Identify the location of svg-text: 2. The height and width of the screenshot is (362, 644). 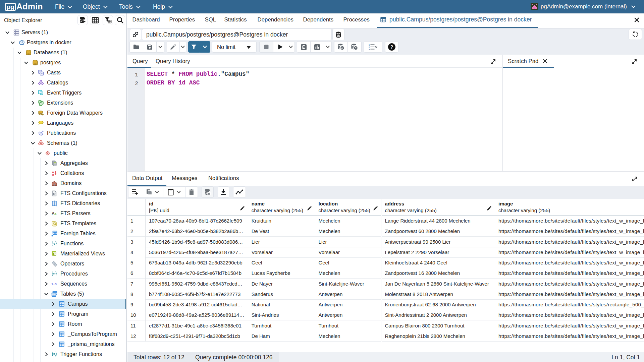
(369, 47).